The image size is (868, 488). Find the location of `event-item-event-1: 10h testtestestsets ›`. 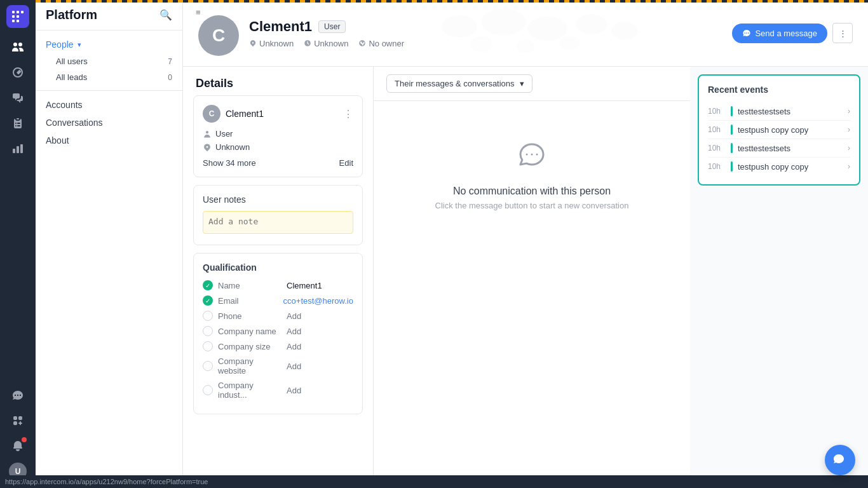

event-item-event-1: 10h testtestestsets › is located at coordinates (779, 112).